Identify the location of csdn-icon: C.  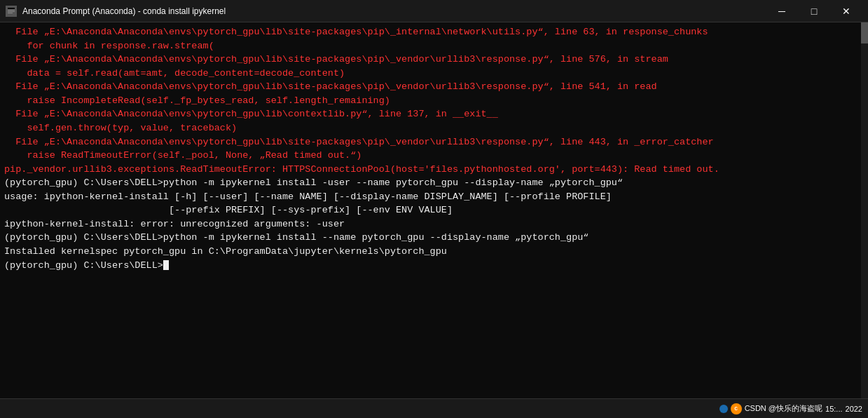
(736, 409).